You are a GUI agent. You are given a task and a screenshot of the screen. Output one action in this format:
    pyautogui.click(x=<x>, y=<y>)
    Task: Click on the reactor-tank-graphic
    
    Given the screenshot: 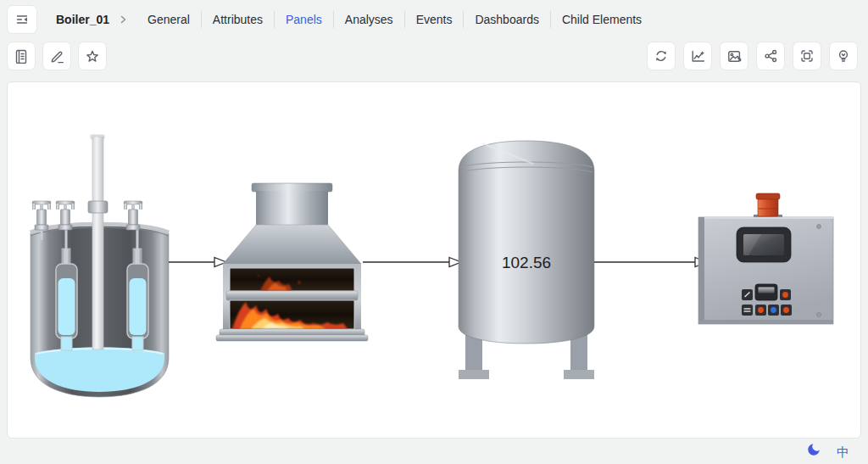 What is the action you would take?
    pyautogui.click(x=100, y=266)
    